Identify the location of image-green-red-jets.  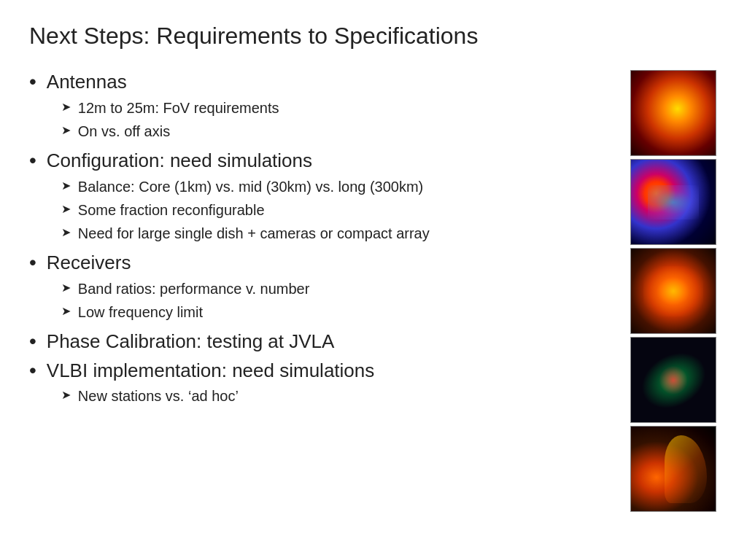
(673, 380).